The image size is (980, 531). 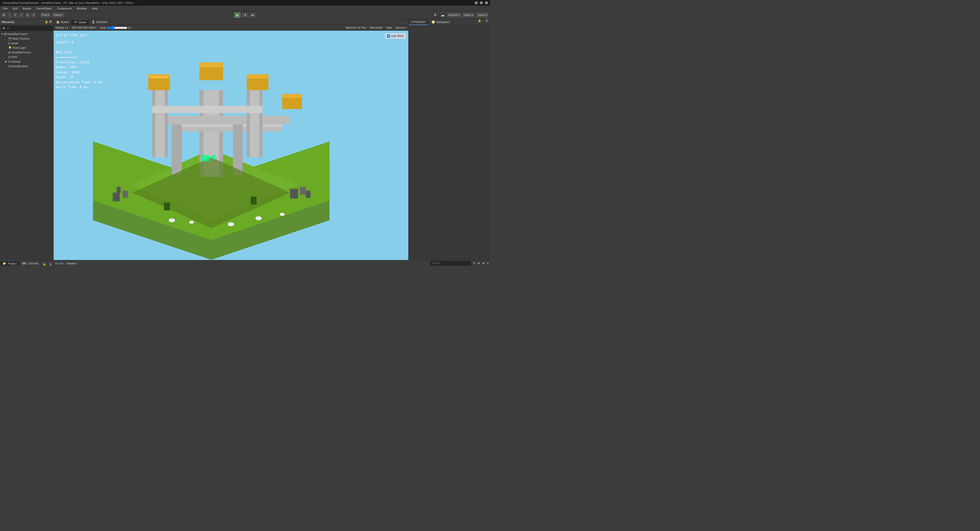 I want to click on tool-move: ↕, so click(x=10, y=15).